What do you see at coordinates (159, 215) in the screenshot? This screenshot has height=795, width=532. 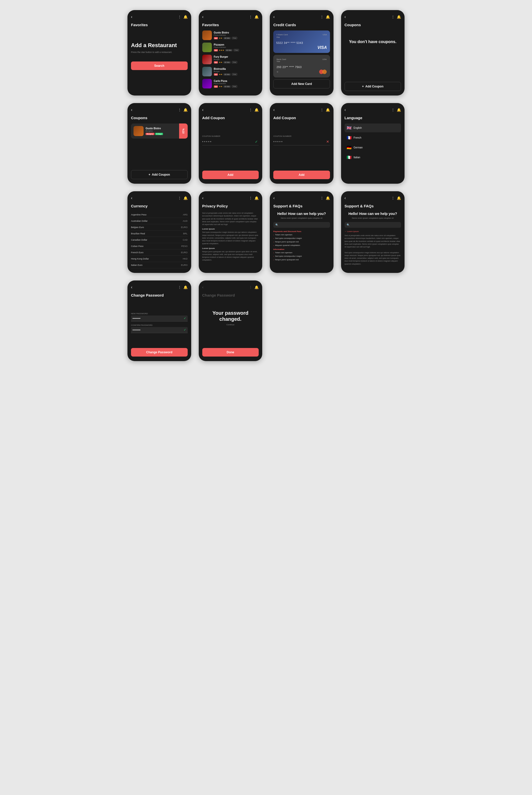 I see `currency-row: Argentine Peso ARS` at bounding box center [159, 215].